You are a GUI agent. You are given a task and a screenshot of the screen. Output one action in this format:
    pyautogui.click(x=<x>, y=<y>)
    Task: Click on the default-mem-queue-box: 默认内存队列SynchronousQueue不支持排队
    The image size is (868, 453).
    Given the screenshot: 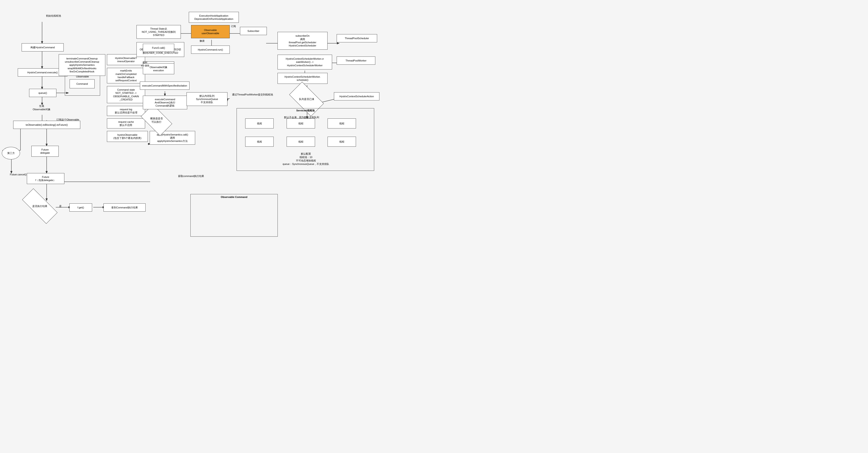 What is the action you would take?
    pyautogui.click(x=207, y=99)
    